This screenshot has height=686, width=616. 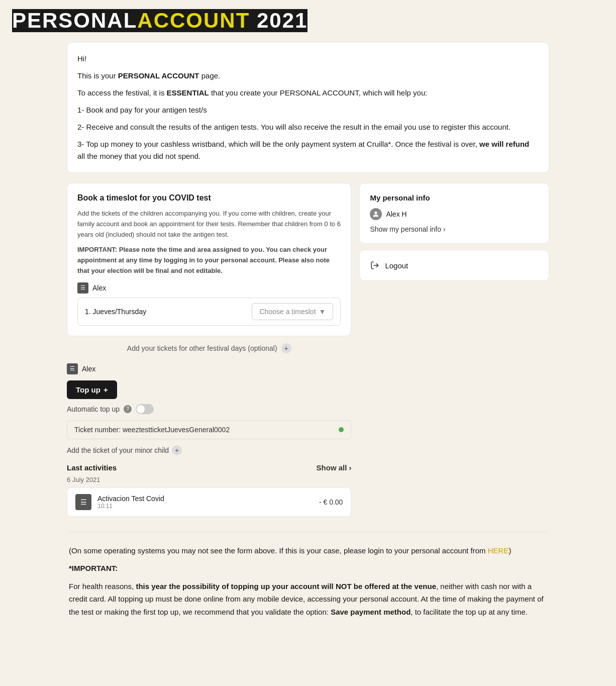 I want to click on choose-timeslot-button: Choose a timeslot ▼, so click(x=292, y=312).